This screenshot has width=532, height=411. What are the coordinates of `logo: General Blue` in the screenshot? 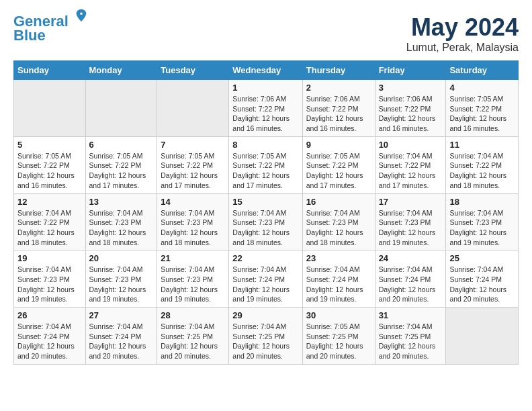 It's located at (51, 29).